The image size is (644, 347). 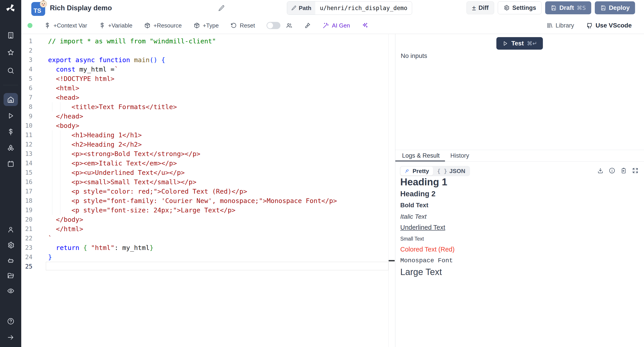 I want to click on code-line: // import * as wmill from "windmill-clie…, so click(x=192, y=41).